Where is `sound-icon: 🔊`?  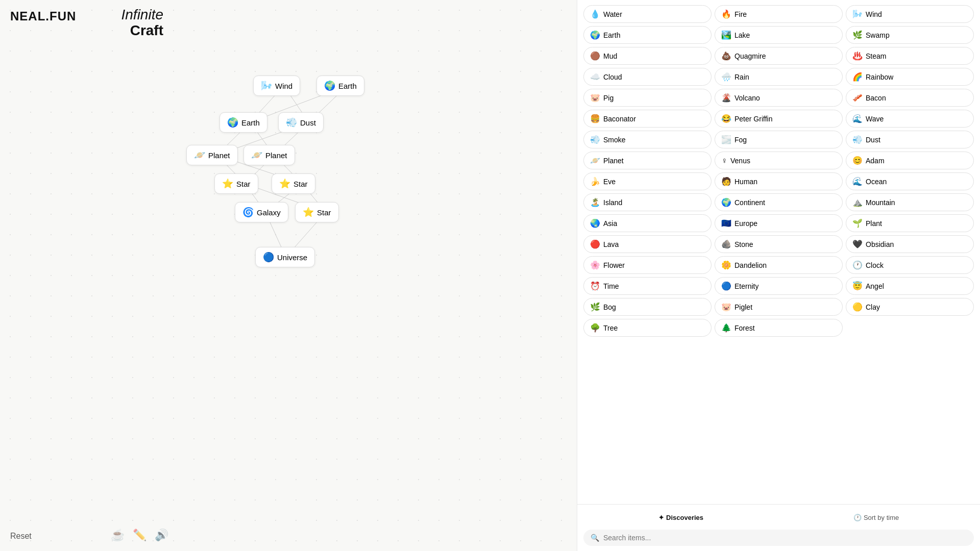
sound-icon: 🔊 is located at coordinates (161, 535).